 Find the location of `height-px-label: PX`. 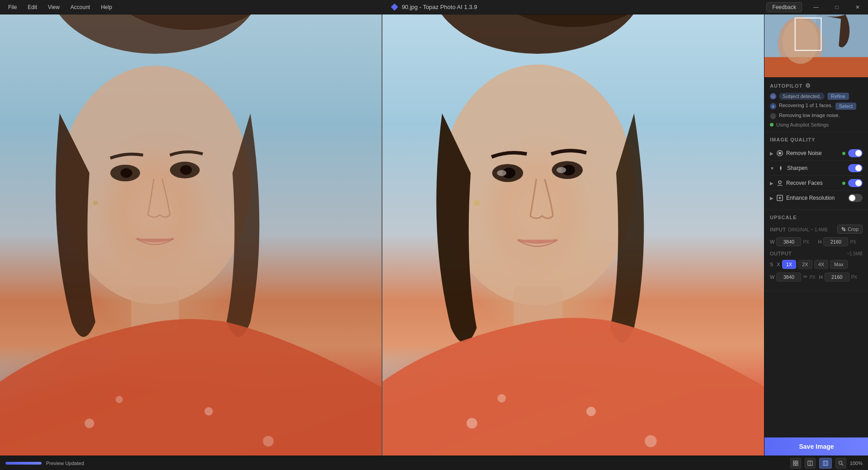

height-px-label: PX is located at coordinates (853, 242).